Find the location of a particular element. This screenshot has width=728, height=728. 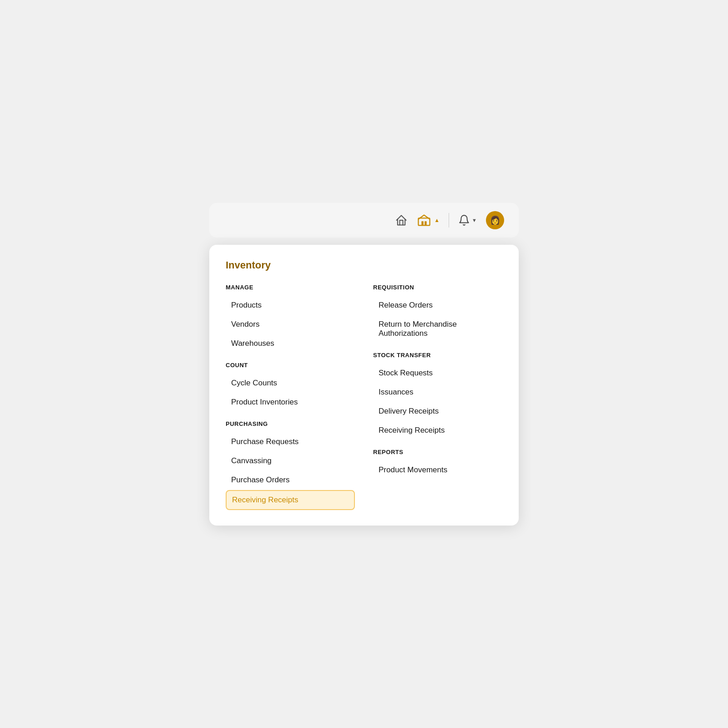

menu-item-vendors: Vendors is located at coordinates (290, 324).